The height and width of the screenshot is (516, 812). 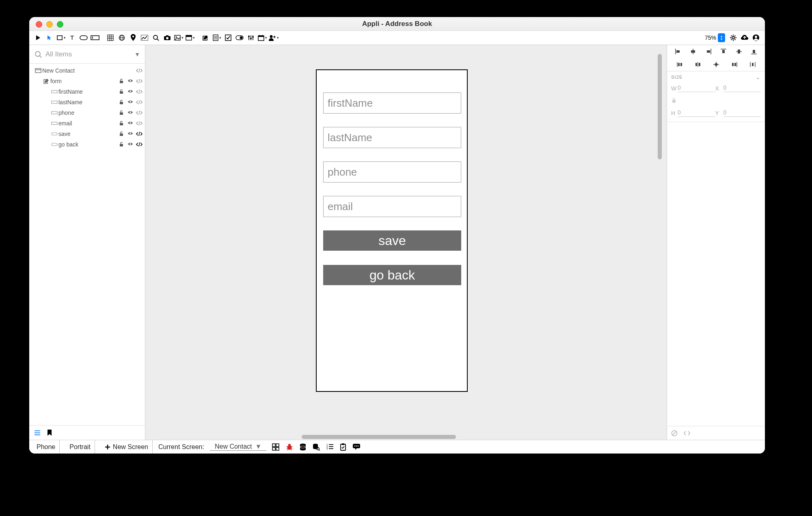 What do you see at coordinates (87, 102) in the screenshot?
I see `tree-item: lastName` at bounding box center [87, 102].